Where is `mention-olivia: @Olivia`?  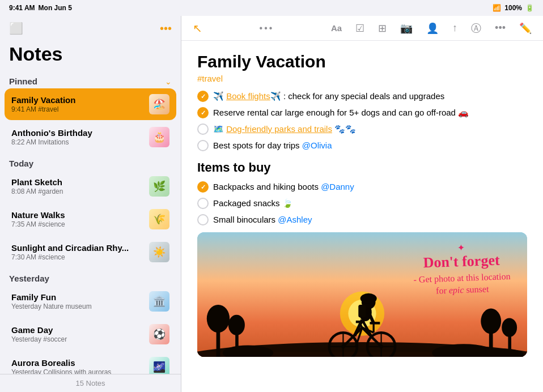
mention-olivia: @Olivia is located at coordinates (317, 145).